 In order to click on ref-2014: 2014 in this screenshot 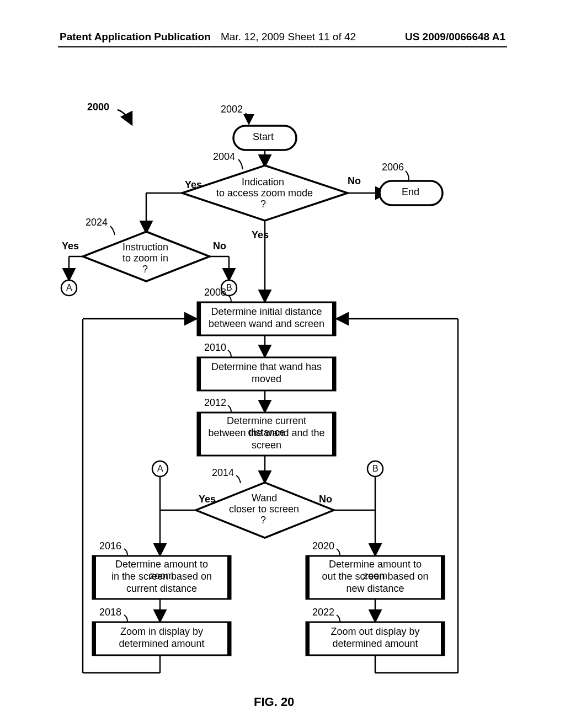, I will do `click(223, 473)`.